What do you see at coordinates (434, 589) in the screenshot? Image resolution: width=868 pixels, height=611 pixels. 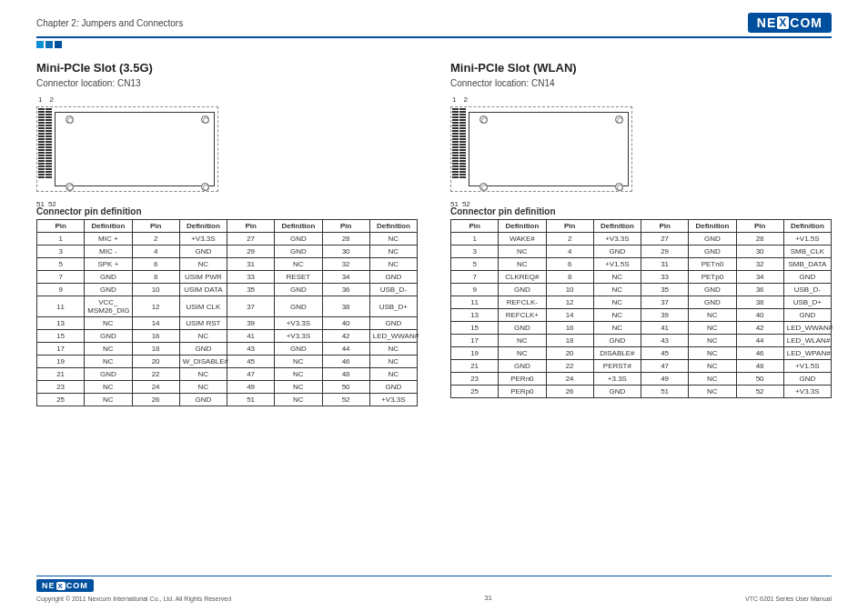 I see `page-footer: NEXCOM Copyright © 2011 Nexcom Internati…` at bounding box center [434, 589].